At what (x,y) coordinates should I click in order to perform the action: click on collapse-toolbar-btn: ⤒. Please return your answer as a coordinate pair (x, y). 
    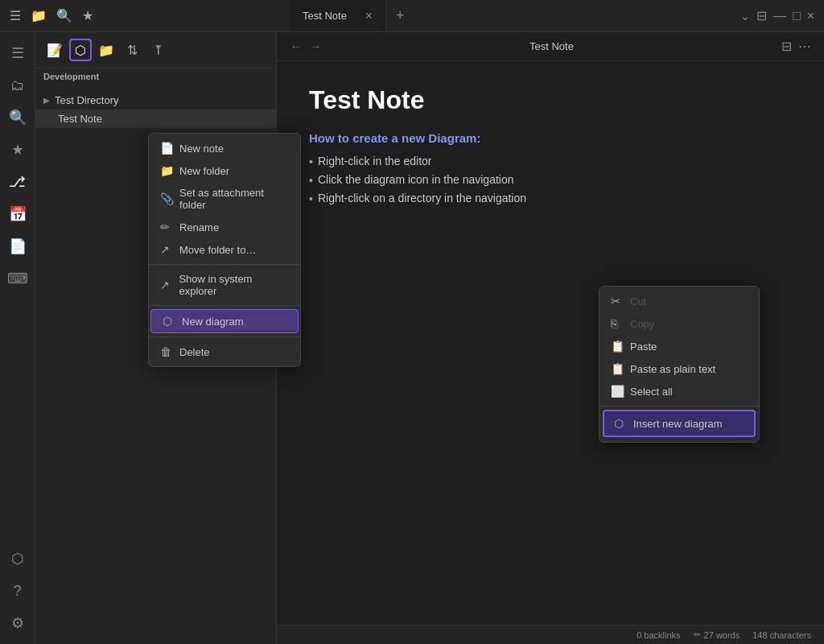
    Looking at the image, I should click on (158, 50).